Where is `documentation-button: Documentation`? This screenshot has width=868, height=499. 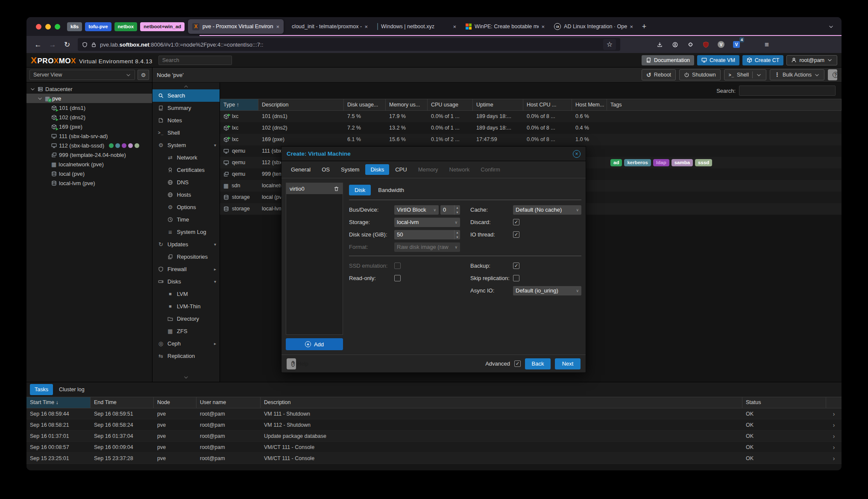 documentation-button: Documentation is located at coordinates (668, 60).